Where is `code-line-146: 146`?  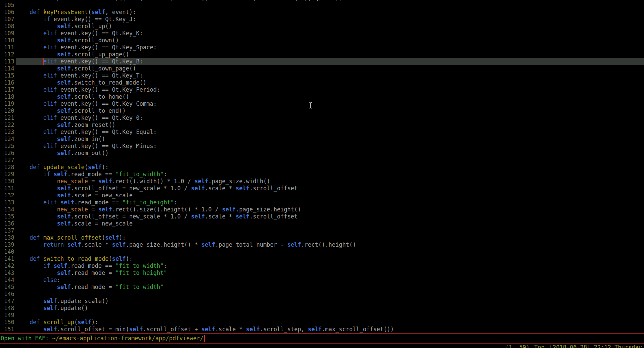
code-line-146: 146 is located at coordinates (322, 294).